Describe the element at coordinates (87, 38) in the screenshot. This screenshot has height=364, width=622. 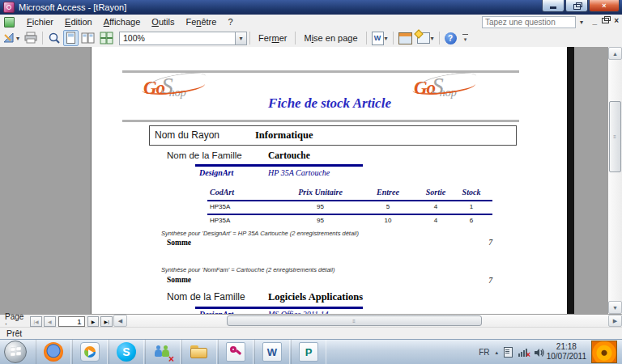
I see `two-pages-button` at that location.